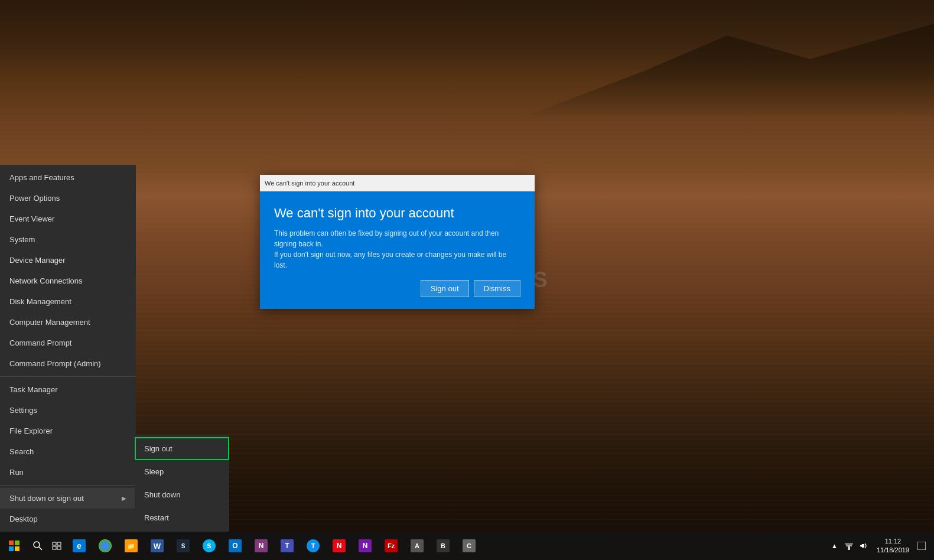  I want to click on dialog-buttons: Sign out Dismiss, so click(397, 288).